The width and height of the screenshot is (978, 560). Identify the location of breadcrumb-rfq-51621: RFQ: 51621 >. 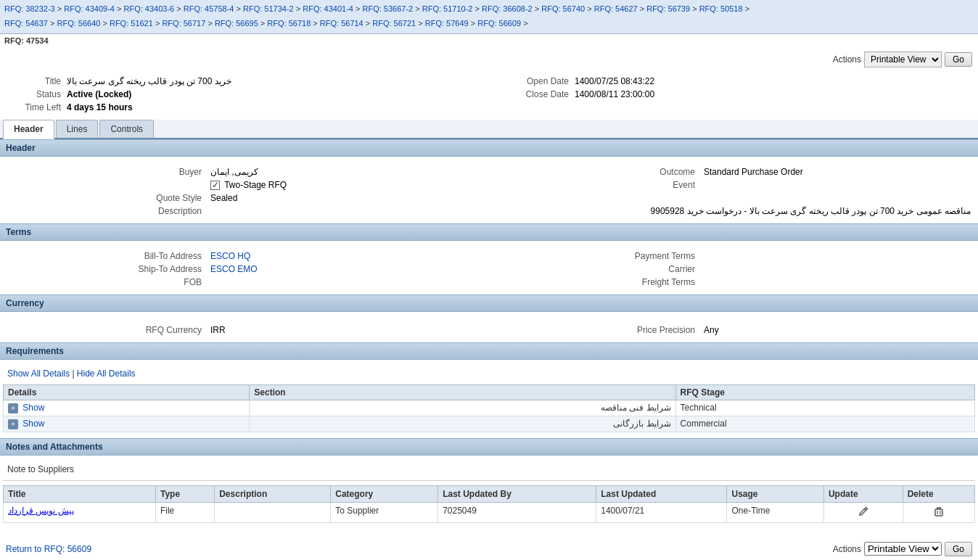
(135, 23).